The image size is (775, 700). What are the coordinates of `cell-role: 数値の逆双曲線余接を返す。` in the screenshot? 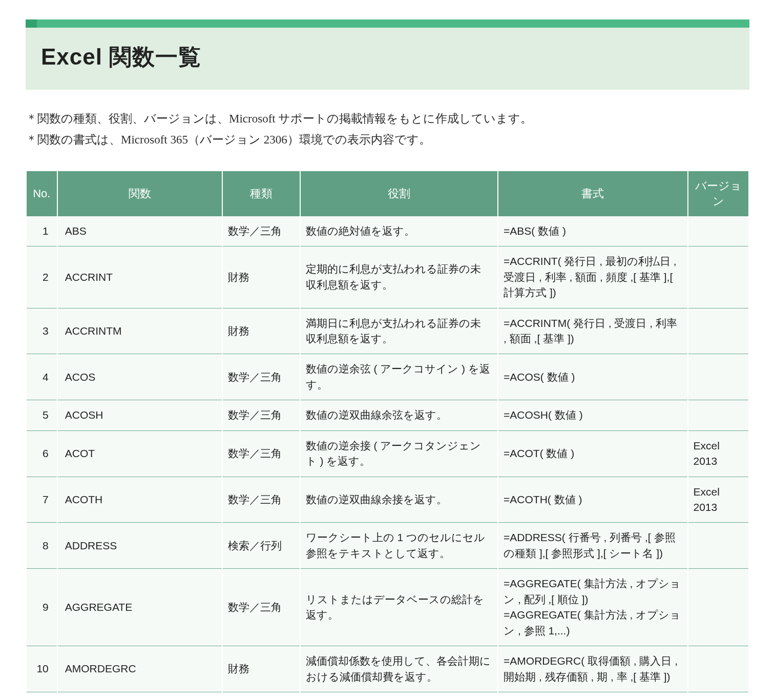 It's located at (399, 500).